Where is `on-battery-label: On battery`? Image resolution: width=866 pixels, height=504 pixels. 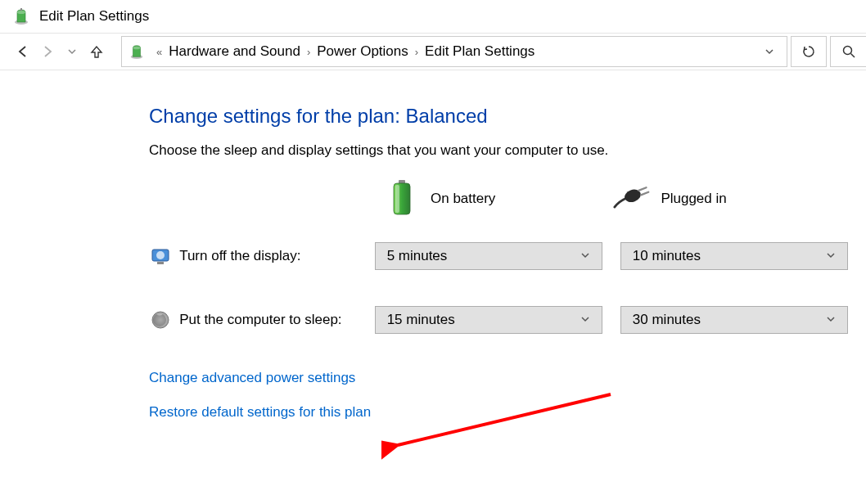 on-battery-label: On battery is located at coordinates (463, 199).